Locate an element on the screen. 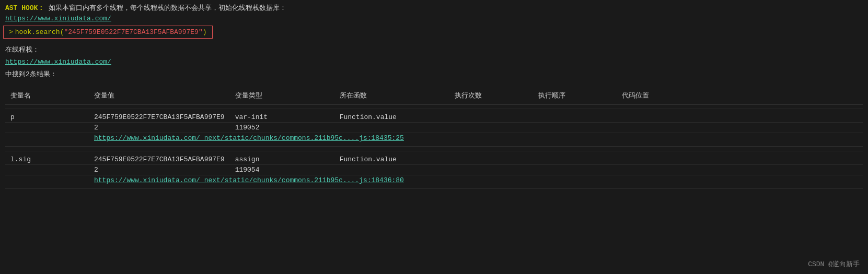 The height and width of the screenshot is (274, 868). row2-varname: l.sig is located at coordinates (47, 158).